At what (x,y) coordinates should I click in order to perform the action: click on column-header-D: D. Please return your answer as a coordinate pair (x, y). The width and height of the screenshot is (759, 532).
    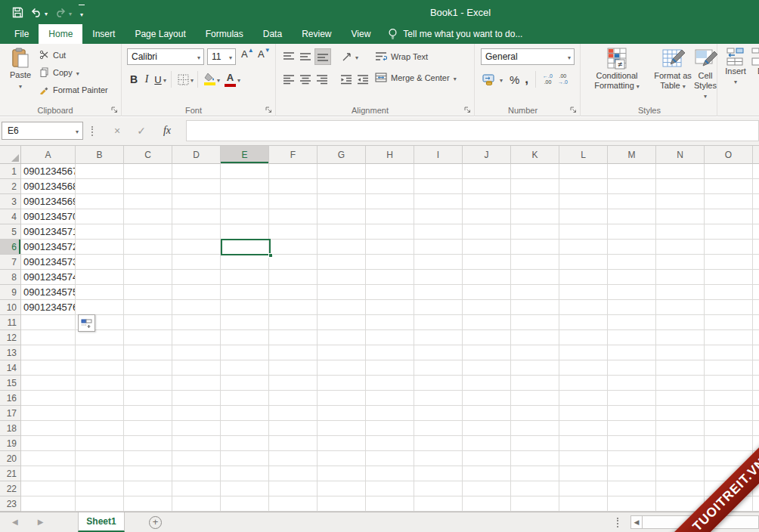
    Looking at the image, I should click on (197, 155).